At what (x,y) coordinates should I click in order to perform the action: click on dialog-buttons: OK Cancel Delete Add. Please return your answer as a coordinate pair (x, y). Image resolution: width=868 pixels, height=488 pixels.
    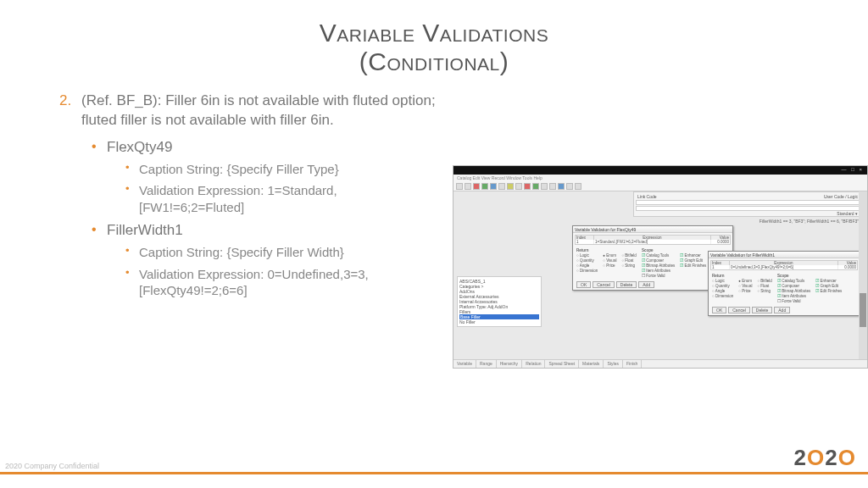
    Looking at the image, I should click on (784, 310).